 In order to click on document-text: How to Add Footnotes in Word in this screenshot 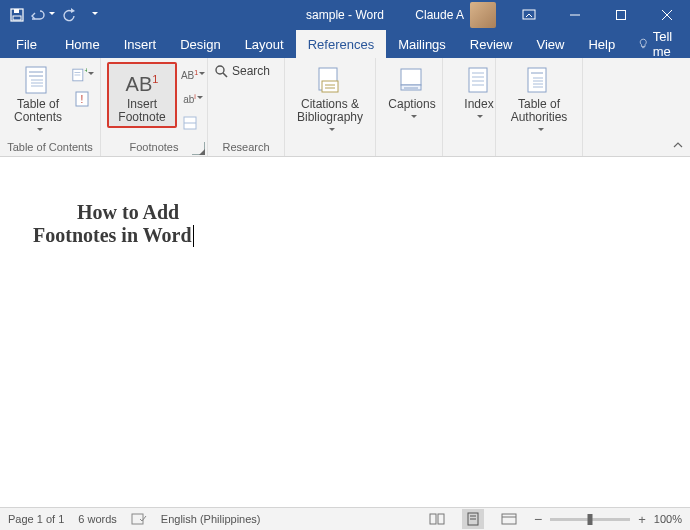, I will do `click(114, 224)`.